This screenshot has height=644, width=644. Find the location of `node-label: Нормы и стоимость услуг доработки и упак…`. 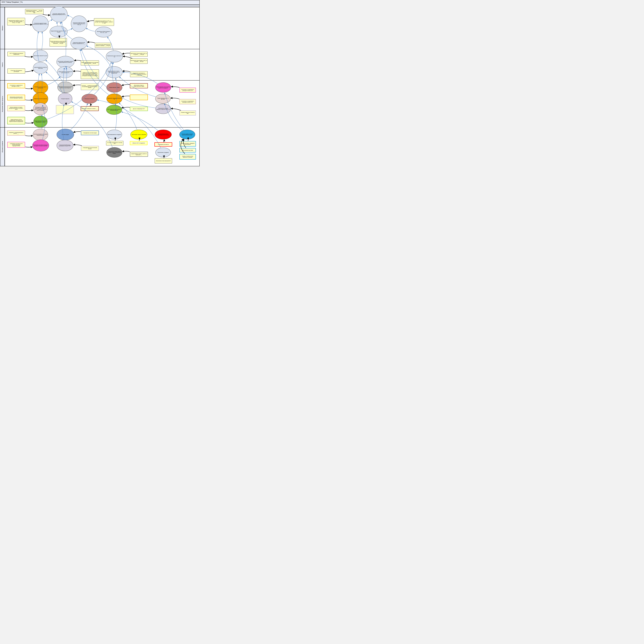

node-label: Нормы и стоимость услуг доработки и упак… is located at coordinates (188, 157).